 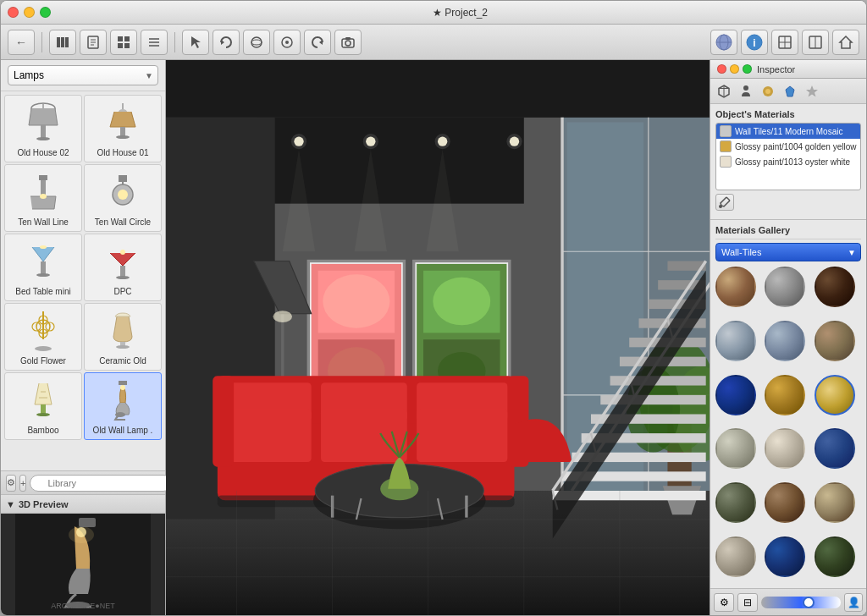 I want to click on color-slider, so click(x=801, y=602).